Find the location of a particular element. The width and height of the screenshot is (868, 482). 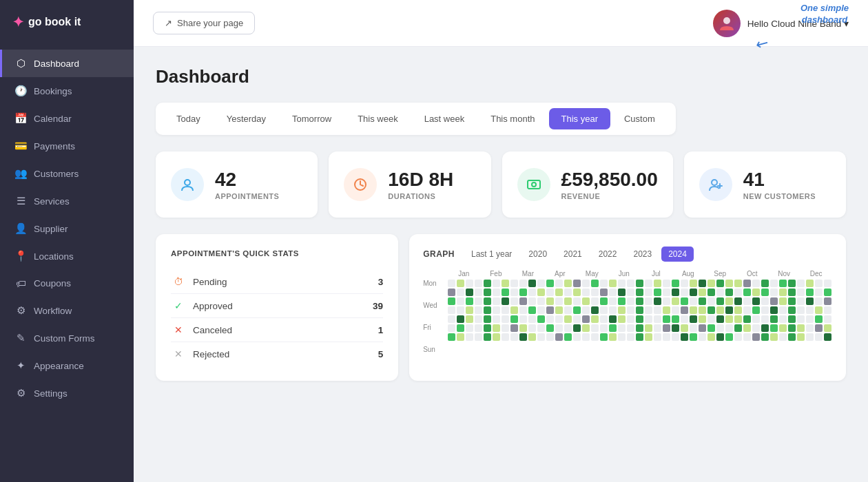

month-label-sep: Sep is located at coordinates (720, 274).